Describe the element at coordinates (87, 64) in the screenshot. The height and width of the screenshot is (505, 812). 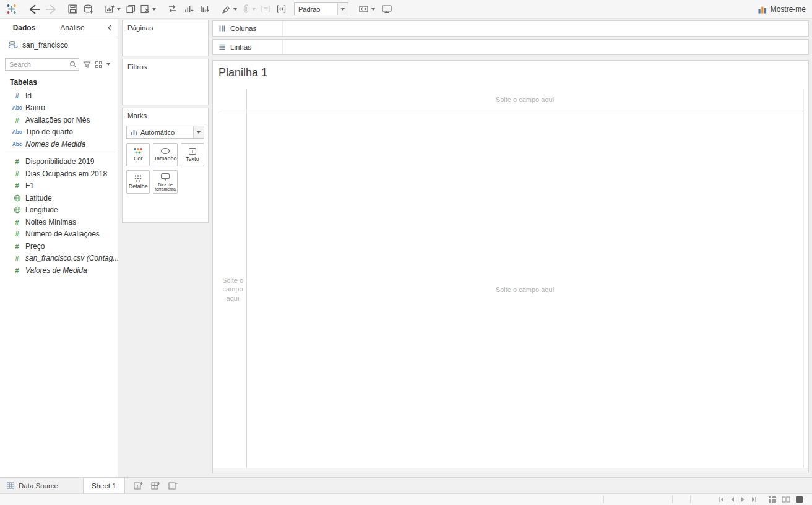
I see `filter-fields-icon` at that location.